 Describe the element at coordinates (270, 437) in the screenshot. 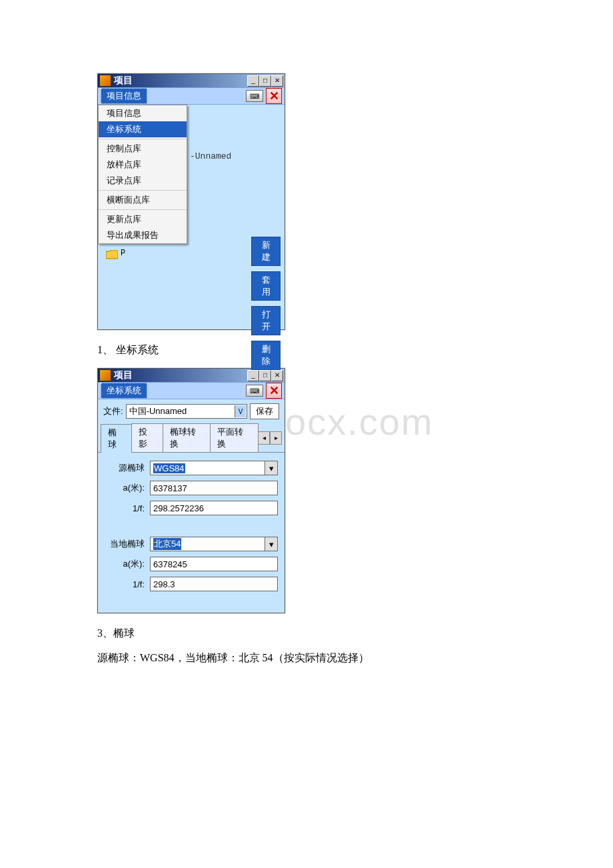

I see `tab-scroll: ◂ ▸` at that location.